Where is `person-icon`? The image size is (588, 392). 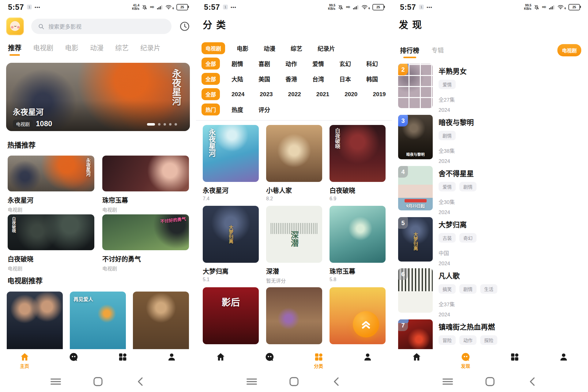
person-icon is located at coordinates (172, 357).